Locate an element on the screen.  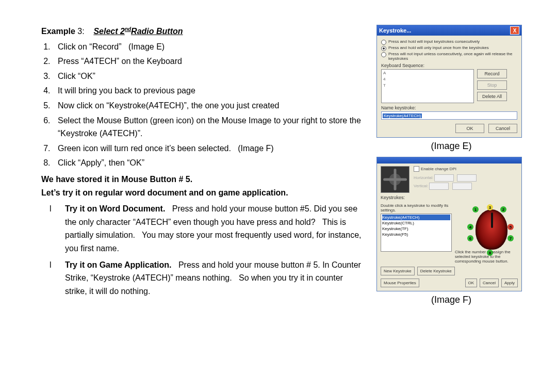
step-item: Press “A4TECH” on the Keyboard is located at coordinates (207, 61).